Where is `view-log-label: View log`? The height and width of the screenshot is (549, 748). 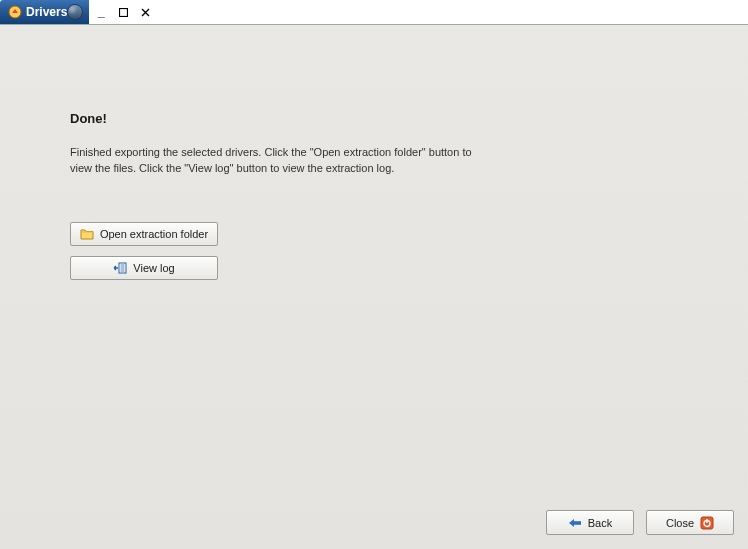 view-log-label: View log is located at coordinates (154, 268).